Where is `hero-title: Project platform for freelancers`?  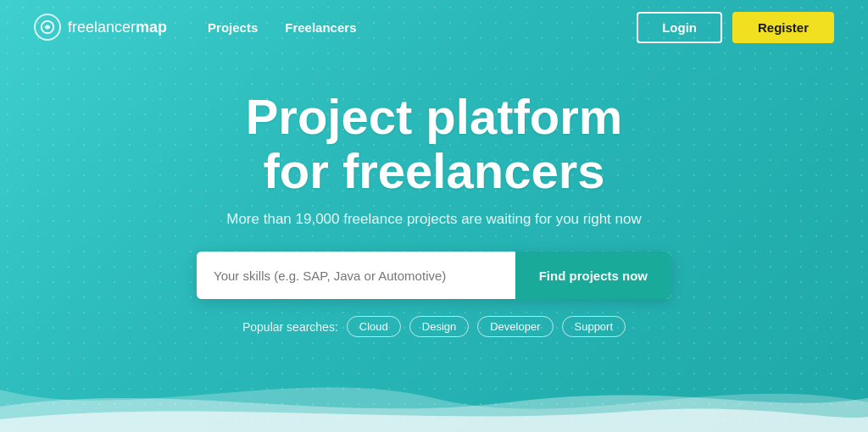 hero-title: Project platform for freelancers is located at coordinates (434, 144).